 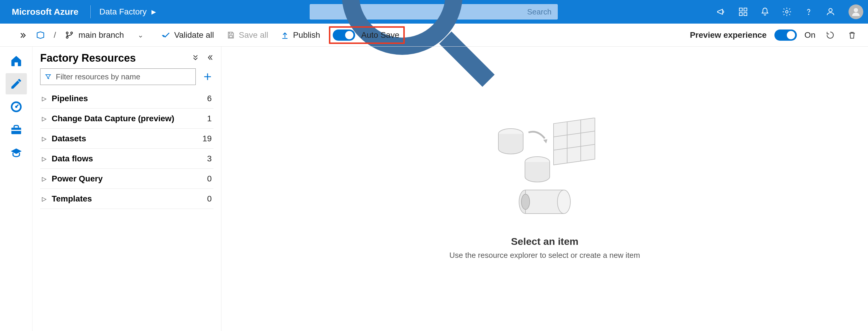 I want to click on diagnostics-icon, so click(x=743, y=12).